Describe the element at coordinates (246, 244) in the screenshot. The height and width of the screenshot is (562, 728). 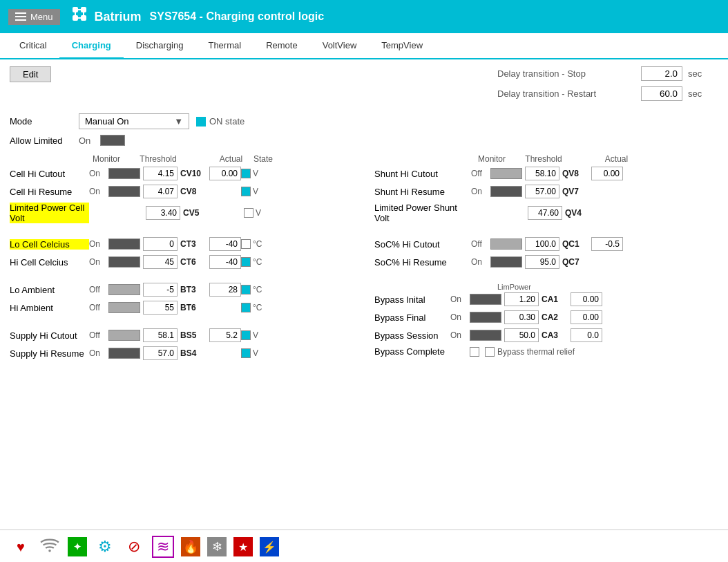
I see `lo-cell-celcius-checkbox` at that location.